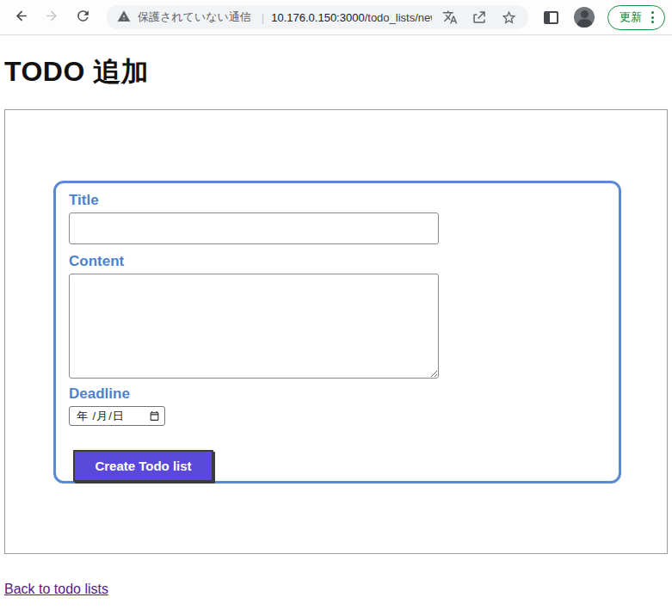 The height and width of the screenshot is (616, 672). I want to click on forward-icon, so click(52, 17).